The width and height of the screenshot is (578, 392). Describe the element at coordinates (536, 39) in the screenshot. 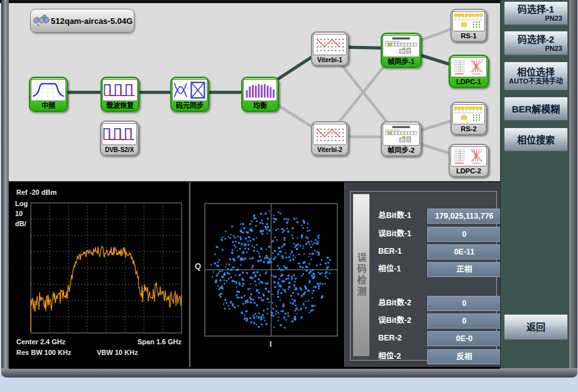

I see `sidebar-button-label: 码选择-2` at that location.